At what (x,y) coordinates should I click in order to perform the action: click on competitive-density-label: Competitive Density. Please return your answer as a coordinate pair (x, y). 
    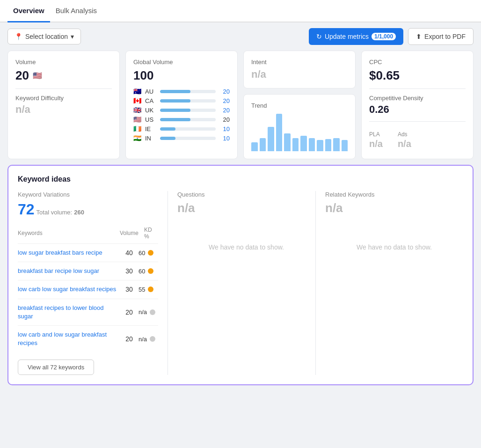
    Looking at the image, I should click on (417, 98).